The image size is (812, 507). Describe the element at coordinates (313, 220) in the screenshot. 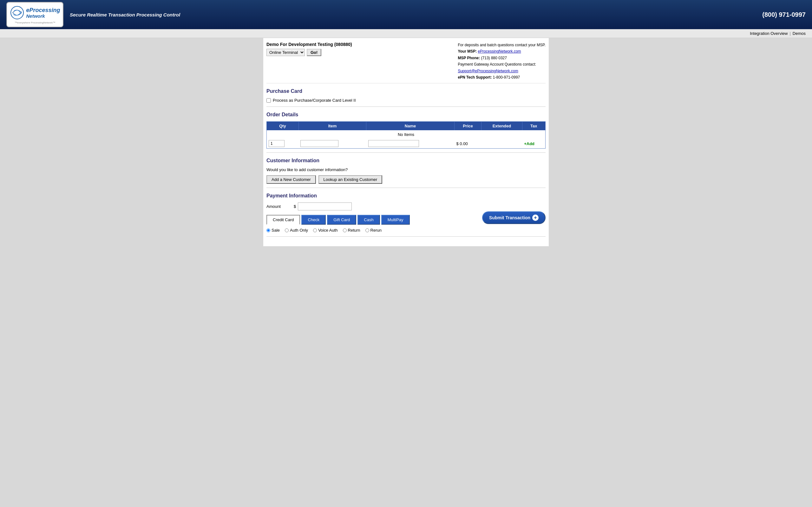

I see `tab-check: Check` at that location.